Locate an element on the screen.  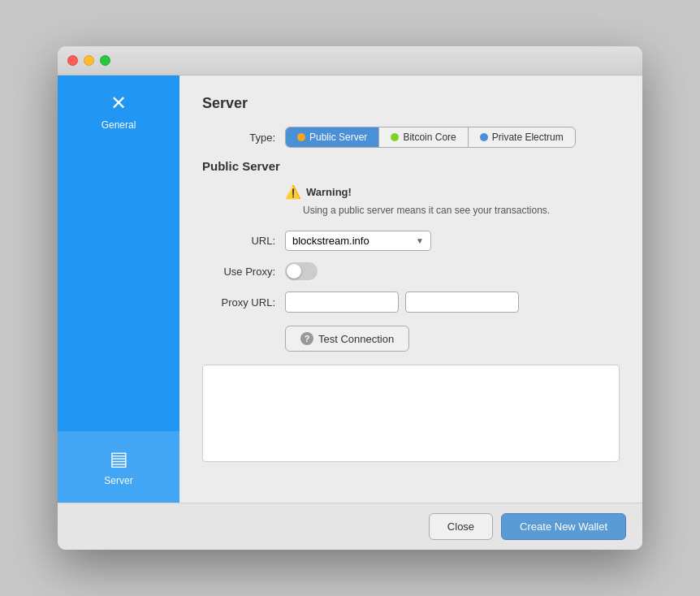
sidebar: ✕ General ▤ Server is located at coordinates (119, 289).